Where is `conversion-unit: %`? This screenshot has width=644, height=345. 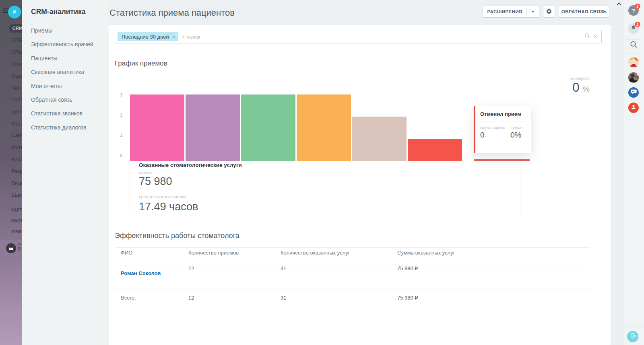 conversion-unit: % is located at coordinates (586, 89).